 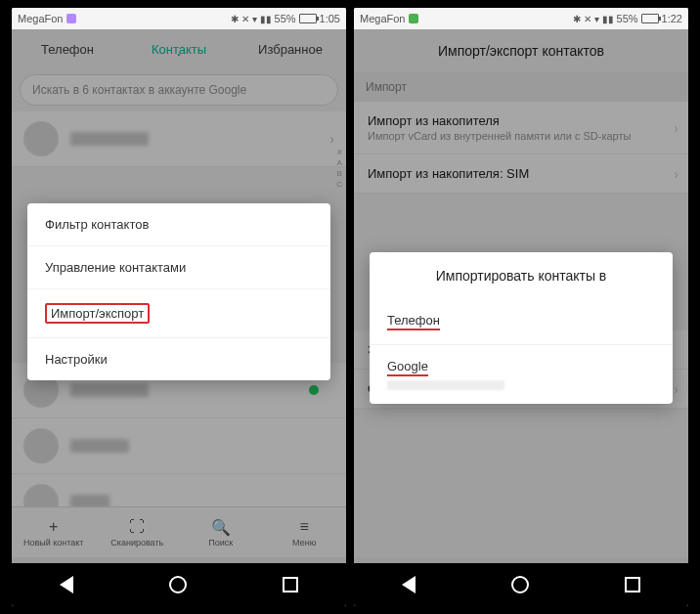 I want to click on import-dialog: Импортировать контакты в Телефон Google, so click(x=521, y=329).